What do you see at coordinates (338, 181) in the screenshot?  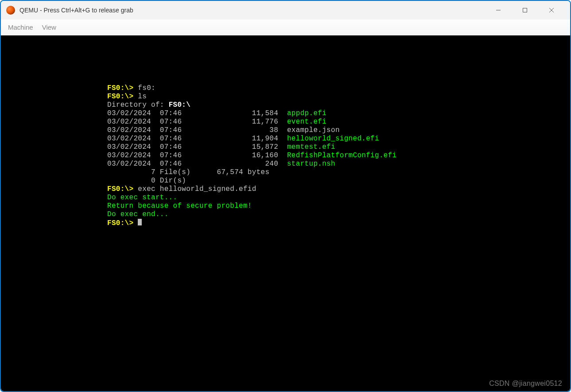 I see `summary-dirs: 0 Dir(s)` at bounding box center [338, 181].